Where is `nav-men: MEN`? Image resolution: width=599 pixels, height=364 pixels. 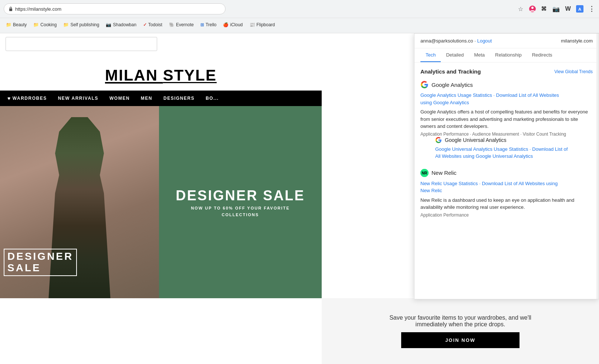 nav-men: MEN is located at coordinates (146, 98).